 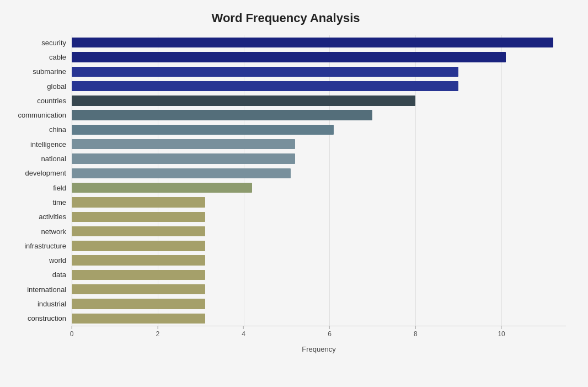 What do you see at coordinates (39, 86) in the screenshot?
I see `bar-label: global` at bounding box center [39, 86].